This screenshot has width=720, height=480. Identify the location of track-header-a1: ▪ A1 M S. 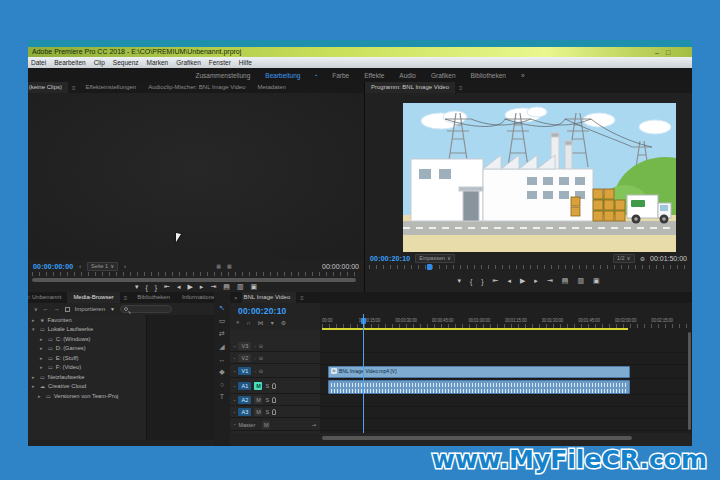
(275, 386).